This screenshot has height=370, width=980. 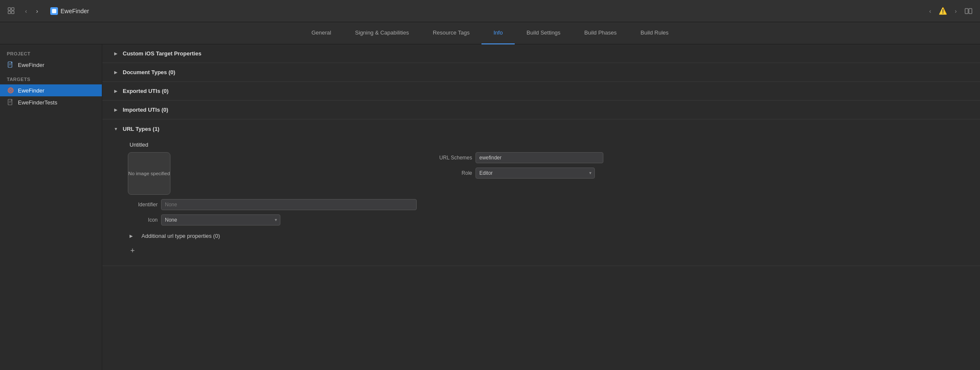 What do you see at coordinates (12, 11) in the screenshot?
I see `grid-icon` at bounding box center [12, 11].